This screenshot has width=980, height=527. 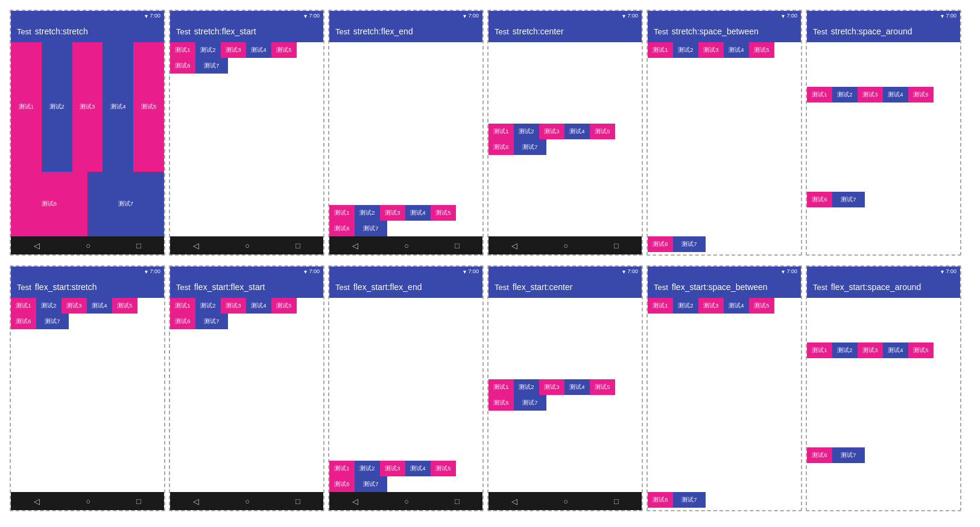 I want to click on phone-p9: ▾ 7:00 Testflex_start:flex_end测试1测试2测试3测…, so click(x=406, y=388).